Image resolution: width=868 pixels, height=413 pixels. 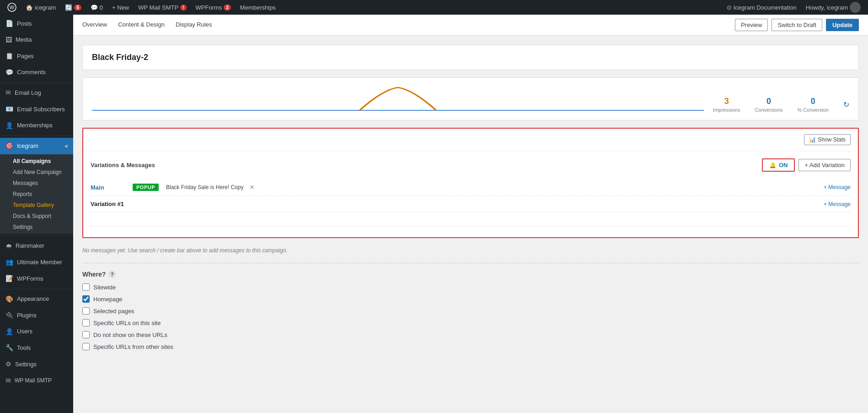 I want to click on specific-other-checkbox, so click(x=86, y=347).